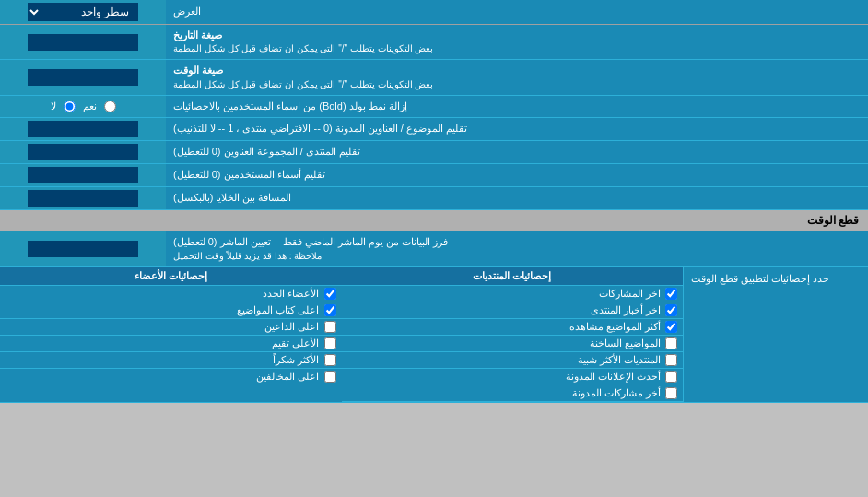 This screenshot has height=497, width=868. What do you see at coordinates (513, 335) in the screenshot?
I see `stats-posts-col: إحصائيات المنتديات اخر المشاركات اخر أخب…` at bounding box center [513, 335].